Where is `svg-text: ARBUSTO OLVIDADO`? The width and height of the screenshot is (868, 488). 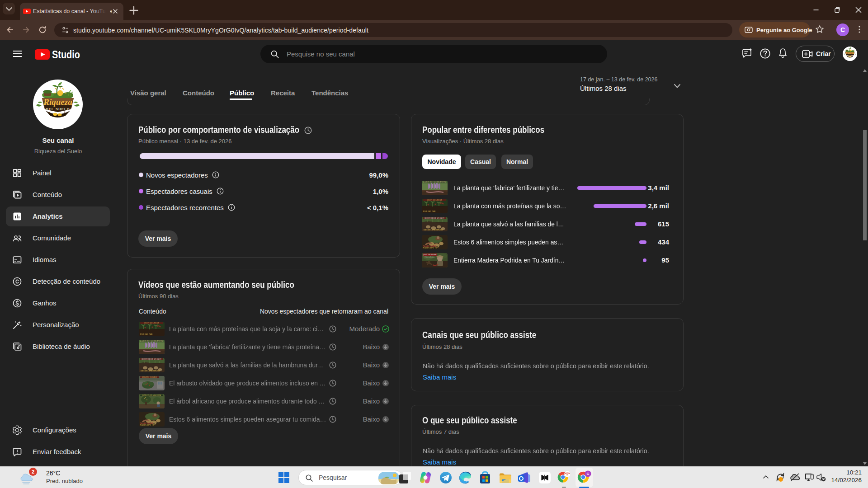
svg-text: ARBUSTO OLVIDADO is located at coordinates (150, 377).